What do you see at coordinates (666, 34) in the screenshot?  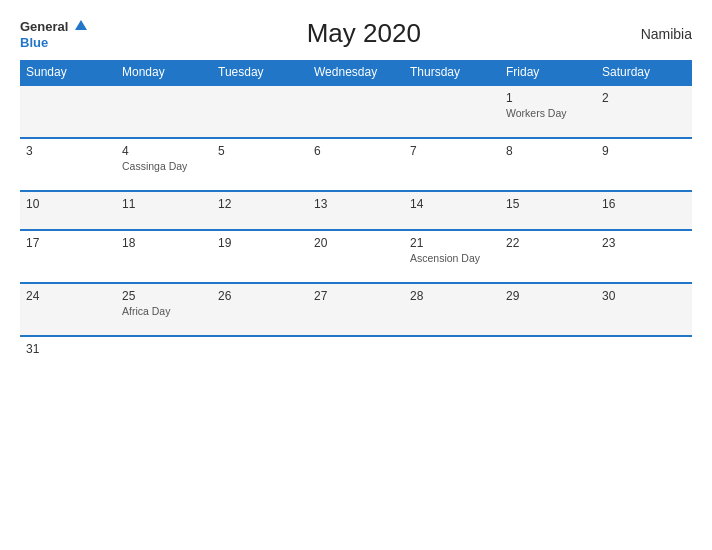 I see `country-label: Namibia` at bounding box center [666, 34].